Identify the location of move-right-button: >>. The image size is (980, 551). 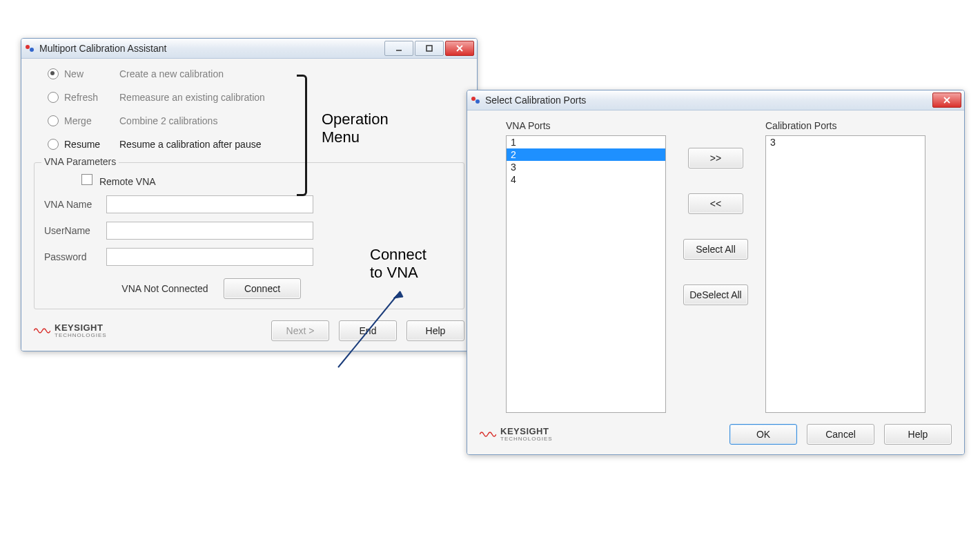
(716, 158).